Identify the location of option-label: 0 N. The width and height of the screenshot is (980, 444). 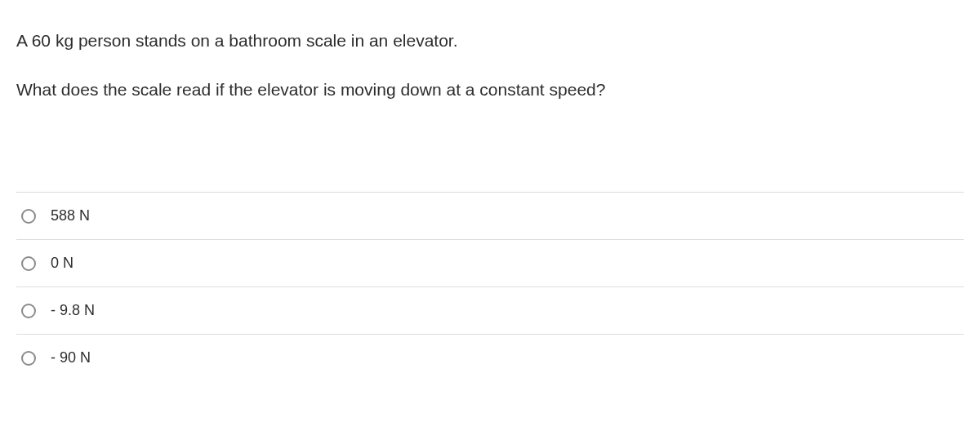
(62, 263).